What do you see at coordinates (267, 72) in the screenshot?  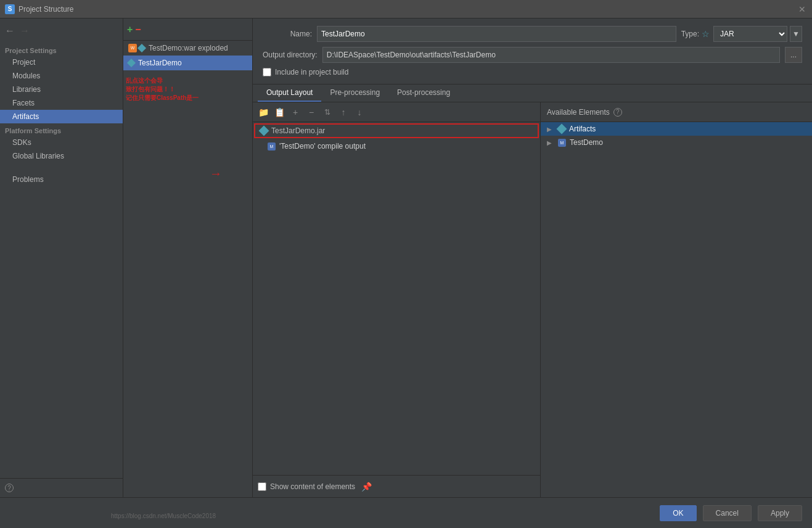 I see `include-in-build-checkbox` at bounding box center [267, 72].